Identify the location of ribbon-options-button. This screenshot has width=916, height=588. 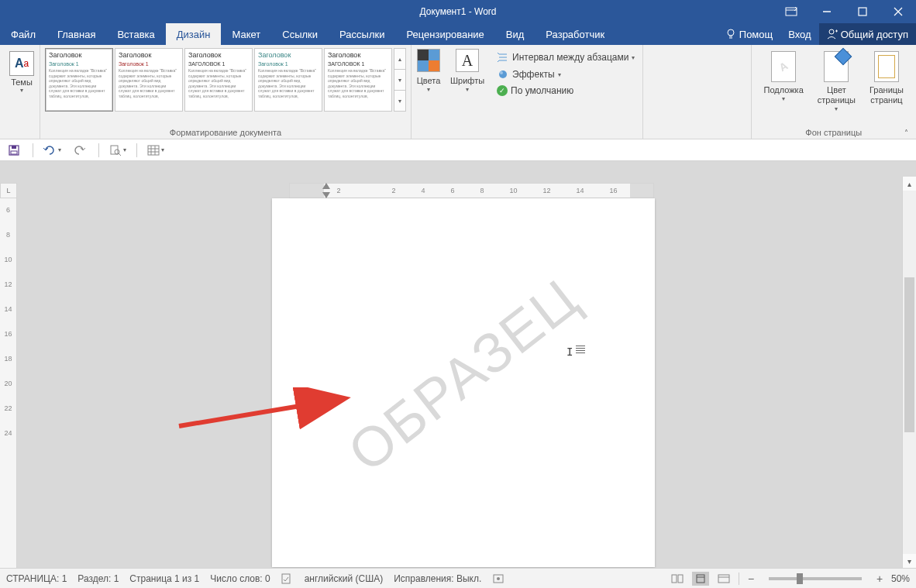
(791, 12).